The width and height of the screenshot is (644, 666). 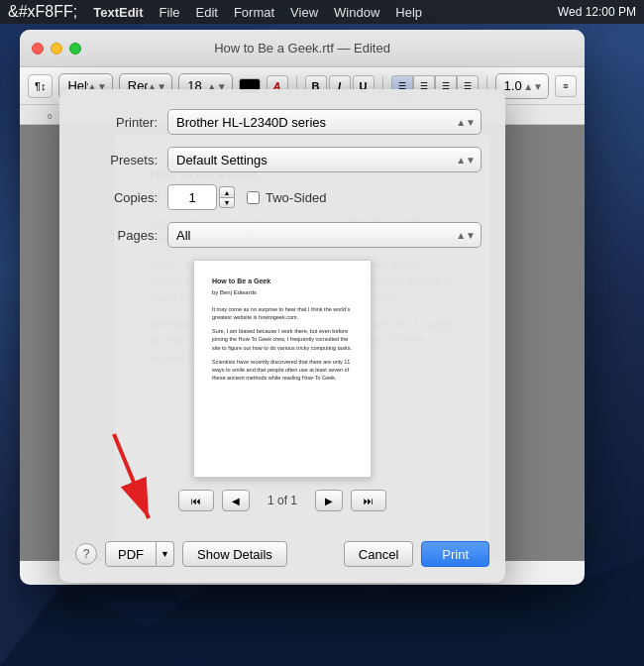 What do you see at coordinates (43, 12) in the screenshot?
I see `apple-menu-icon: &#xF8FF;` at bounding box center [43, 12].